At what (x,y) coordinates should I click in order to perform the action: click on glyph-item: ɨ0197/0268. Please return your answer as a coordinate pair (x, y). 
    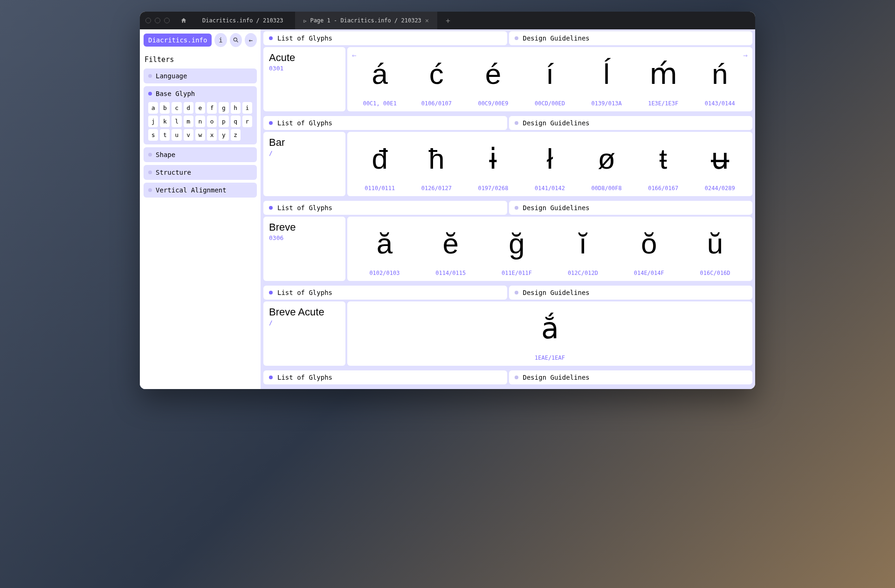
    Looking at the image, I should click on (493, 164).